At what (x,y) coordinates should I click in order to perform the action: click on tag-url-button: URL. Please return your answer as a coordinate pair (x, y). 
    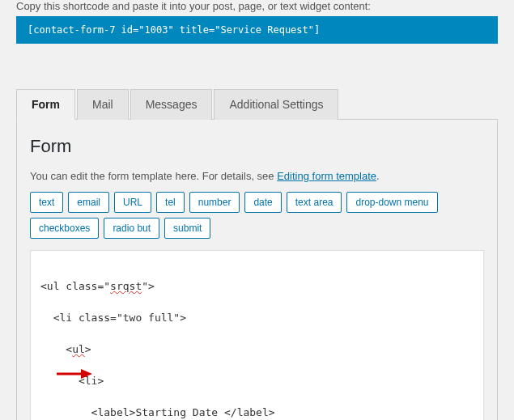
    Looking at the image, I should click on (133, 202).